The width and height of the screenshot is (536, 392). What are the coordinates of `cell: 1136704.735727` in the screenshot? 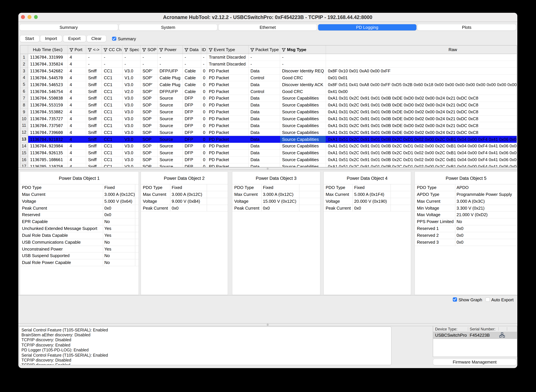 It's located at (47, 119).